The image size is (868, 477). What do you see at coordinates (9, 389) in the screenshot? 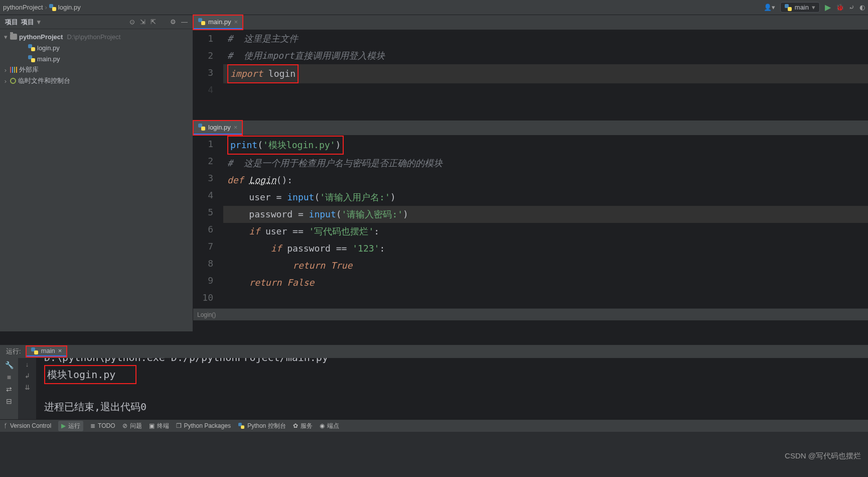
I see `layout-button: ⇄` at bounding box center [9, 389].